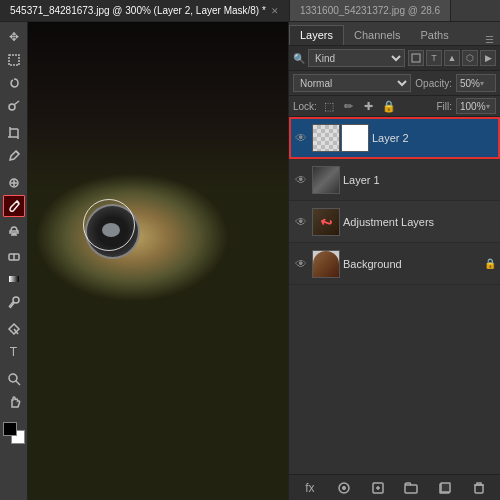 This screenshot has height=500, width=500. Describe the element at coordinates (316, 35) in the screenshot. I see `tab-layers: Layers` at that location.